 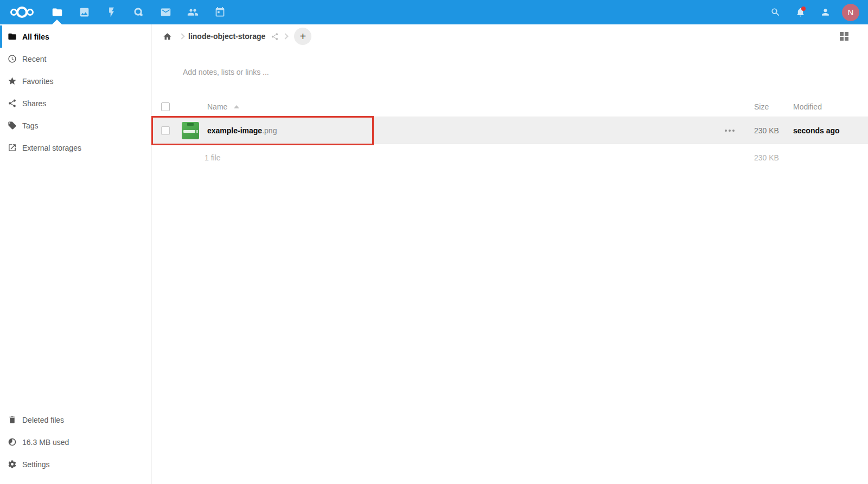 What do you see at coordinates (510, 158) in the screenshot?
I see `table-summary-row: 1 file 230 KB` at bounding box center [510, 158].